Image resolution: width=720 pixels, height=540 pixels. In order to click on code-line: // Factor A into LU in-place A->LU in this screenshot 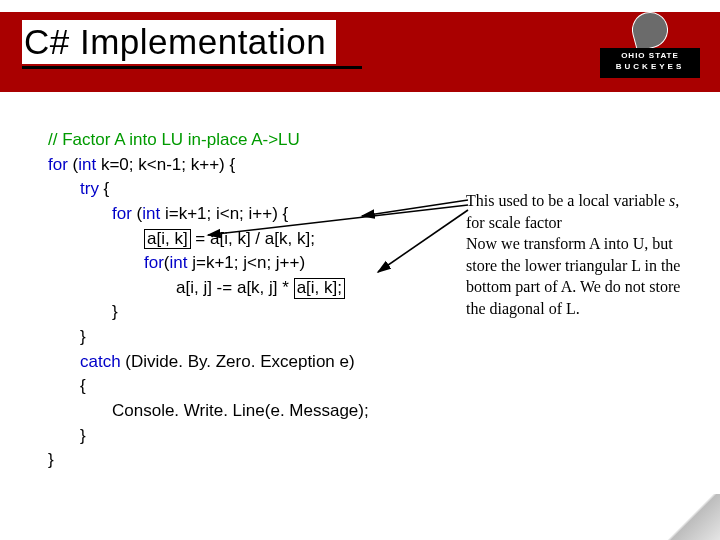, I will do `click(248, 140)`.